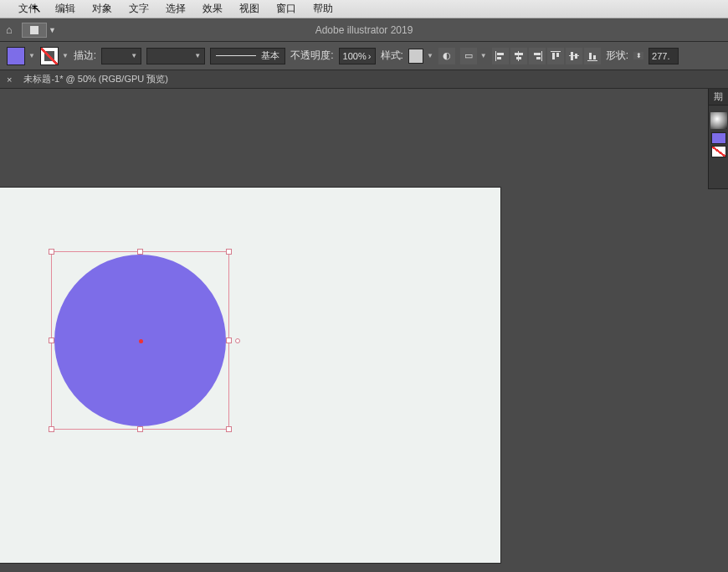 This screenshot has height=572, width=728. Describe the element at coordinates (447, 56) in the screenshot. I see `recolor-icon: ◐` at that location.